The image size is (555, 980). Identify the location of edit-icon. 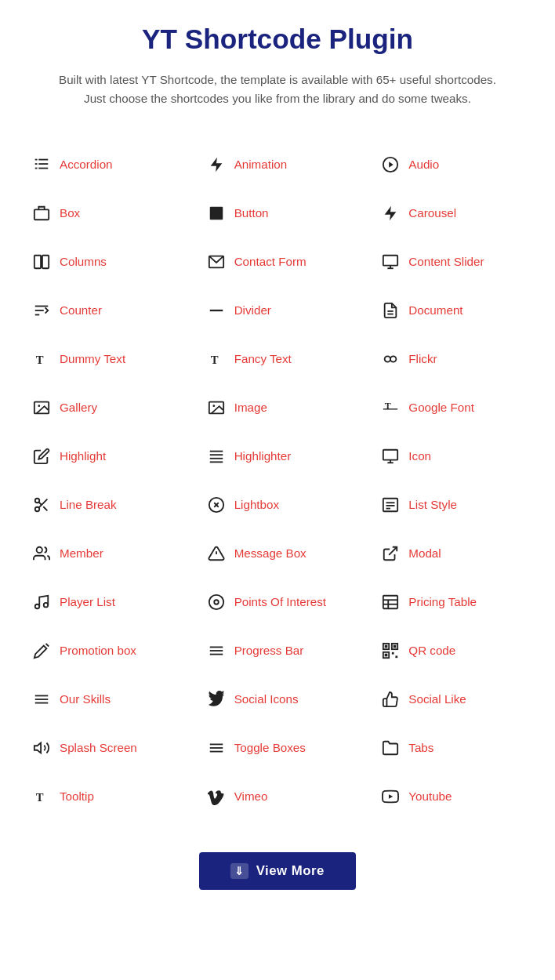
(42, 456).